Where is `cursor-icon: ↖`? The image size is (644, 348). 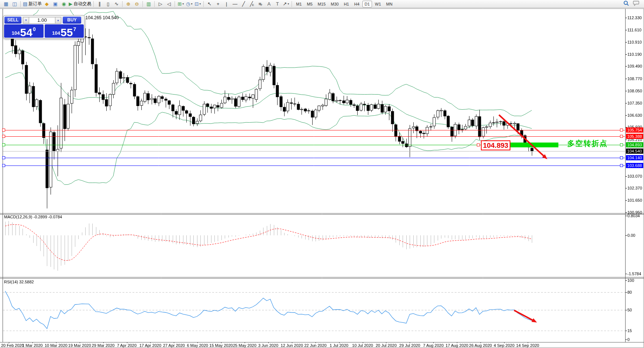 cursor-icon: ↖ is located at coordinates (210, 4).